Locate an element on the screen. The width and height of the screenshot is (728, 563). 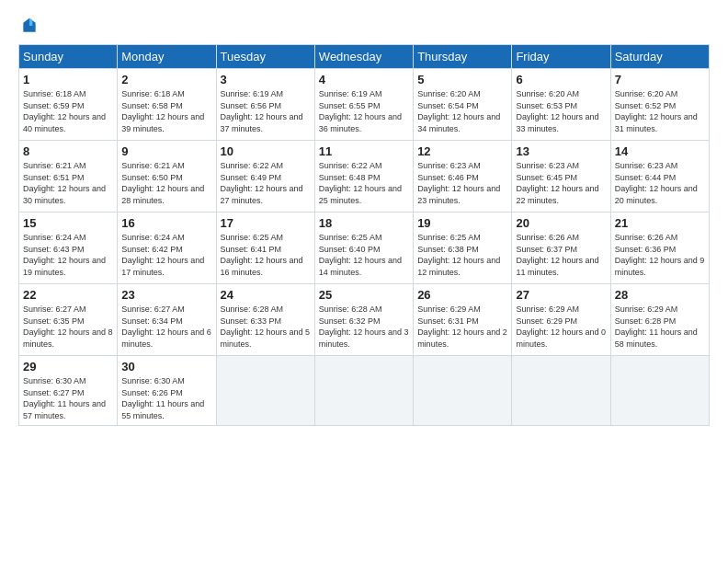
day-number: 28 is located at coordinates (660, 294).